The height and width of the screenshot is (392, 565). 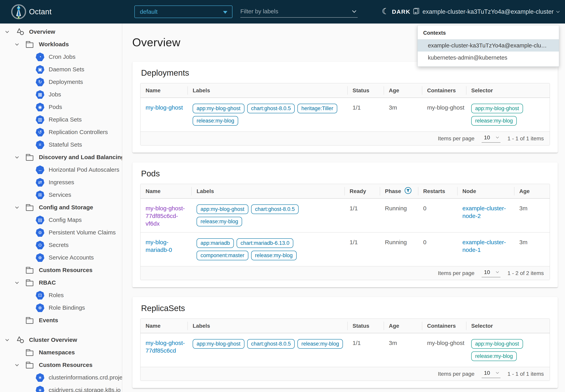 I want to click on dark-theme-toggle: ☾ DARK, so click(x=396, y=12).